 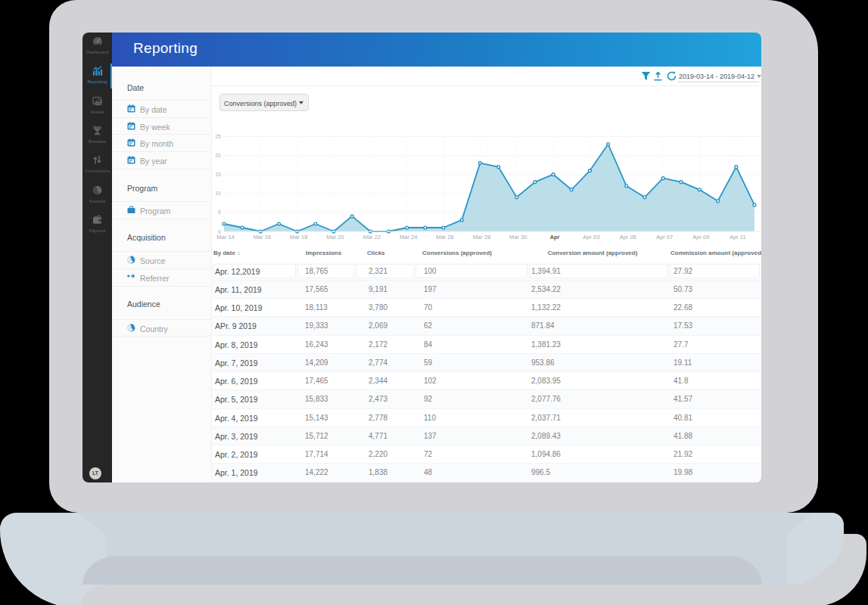 I want to click on svg-text: Mar 18, so click(x=298, y=237).